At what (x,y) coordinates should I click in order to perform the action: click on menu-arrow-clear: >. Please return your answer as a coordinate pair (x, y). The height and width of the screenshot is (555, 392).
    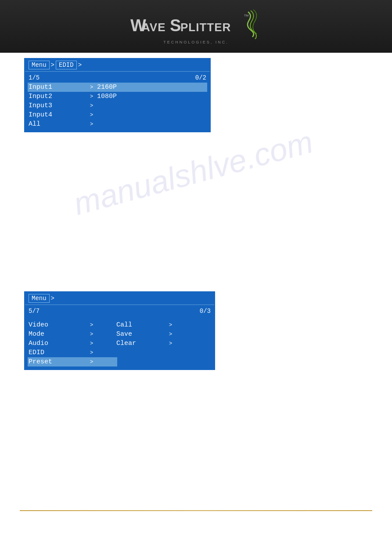
    Looking at the image, I should click on (173, 344).